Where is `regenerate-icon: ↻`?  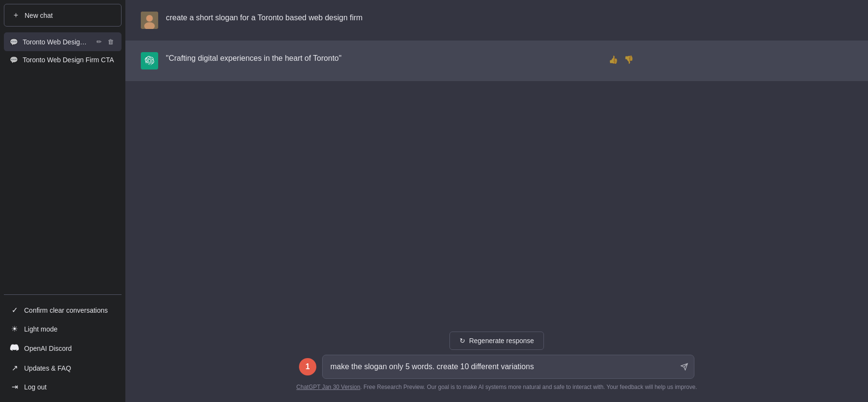 regenerate-icon: ↻ is located at coordinates (462, 341).